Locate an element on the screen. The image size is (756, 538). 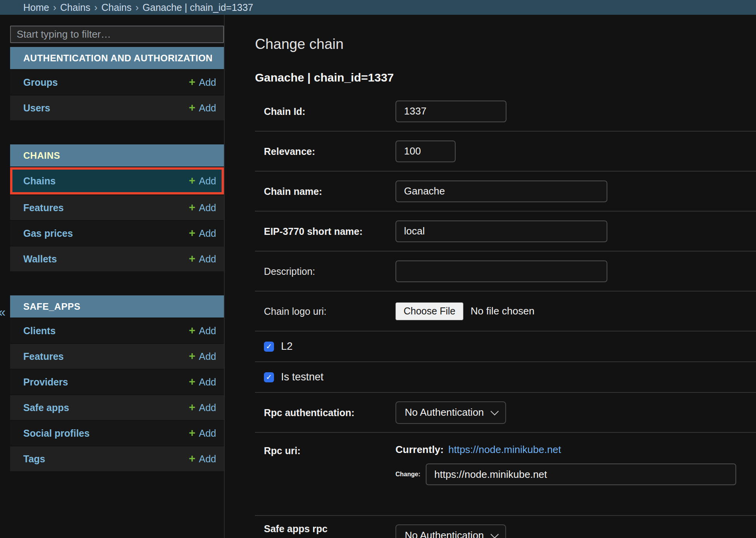
rpc-uri-change-input is located at coordinates (581, 474).